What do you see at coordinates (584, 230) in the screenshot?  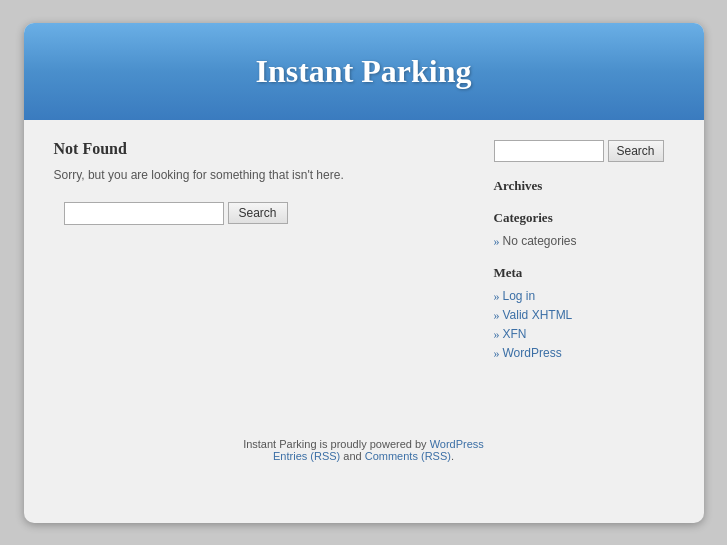 I see `categories-section: Categories » No categories` at bounding box center [584, 230].